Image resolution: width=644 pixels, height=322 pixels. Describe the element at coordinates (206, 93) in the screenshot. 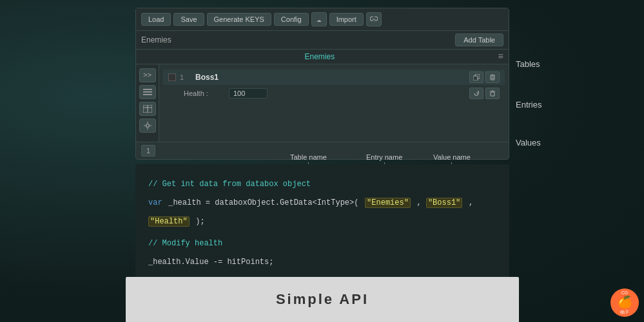

I see `value-label: Health :` at that location.